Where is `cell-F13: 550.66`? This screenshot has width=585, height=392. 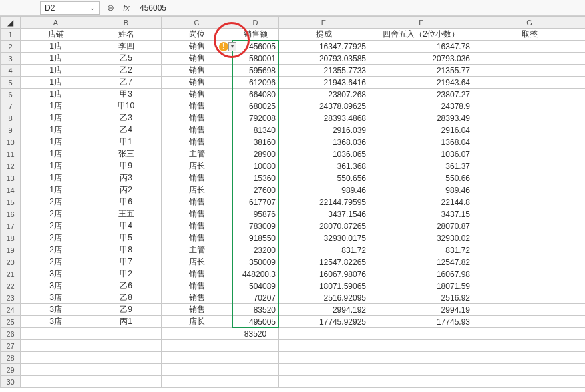
cell-F13: 550.66 is located at coordinates (421, 178).